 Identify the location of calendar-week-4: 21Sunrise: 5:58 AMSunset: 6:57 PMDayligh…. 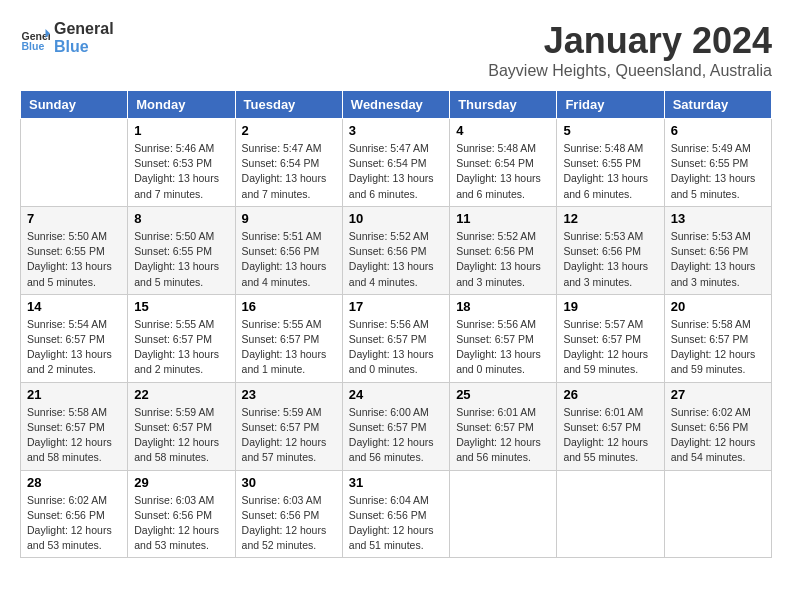
(396, 426).